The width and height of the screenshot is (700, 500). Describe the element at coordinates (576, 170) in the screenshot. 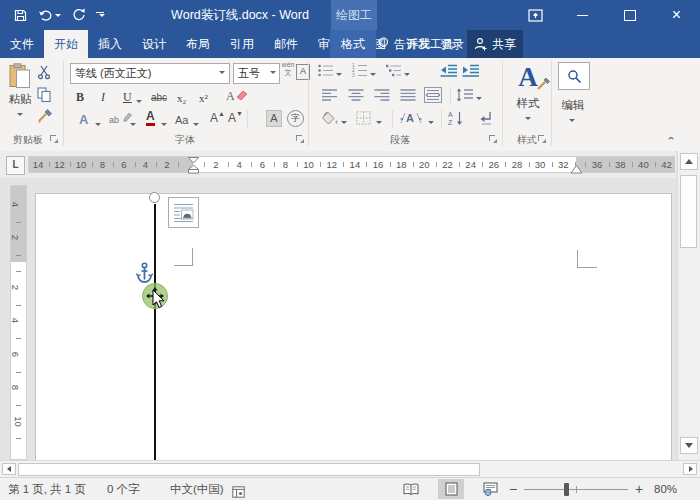

I see `right-indent-marker` at that location.